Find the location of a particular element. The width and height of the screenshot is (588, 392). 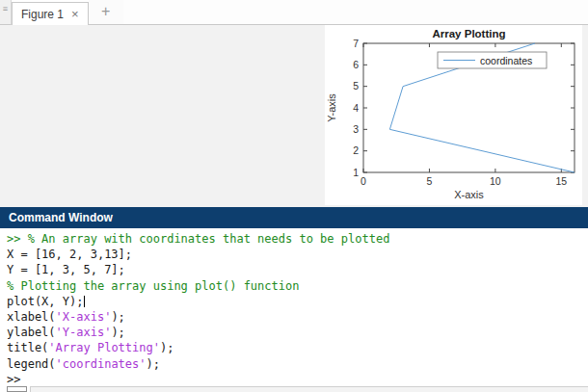

legend: coordinates is located at coordinates (492, 60).